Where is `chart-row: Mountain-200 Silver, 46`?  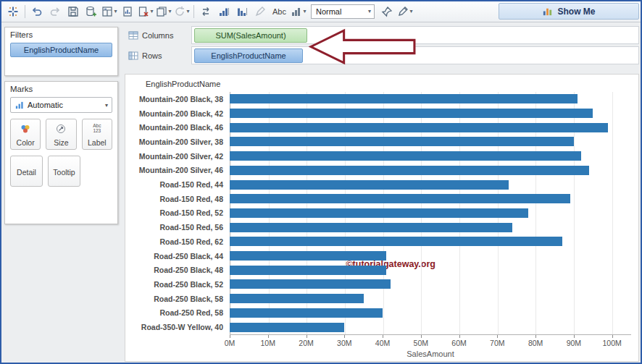 chart-row: Mountain-200 Silver, 46 is located at coordinates (378, 171).